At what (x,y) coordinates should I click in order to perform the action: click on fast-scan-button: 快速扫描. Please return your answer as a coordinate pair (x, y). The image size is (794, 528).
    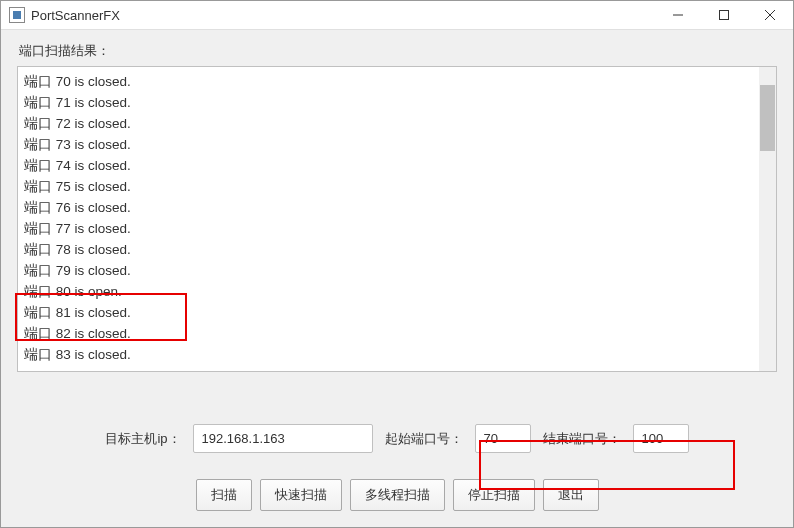
    Looking at the image, I should click on (301, 495).